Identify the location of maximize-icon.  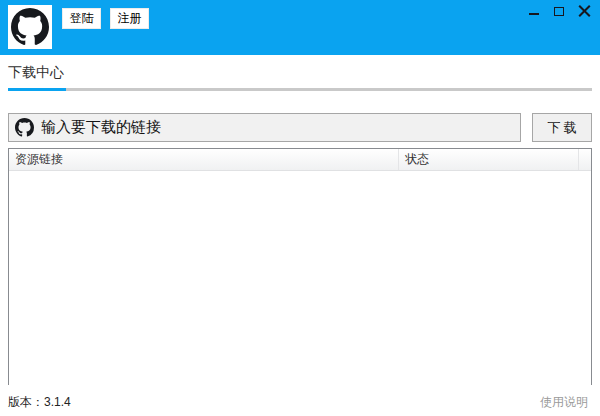
(560, 12).